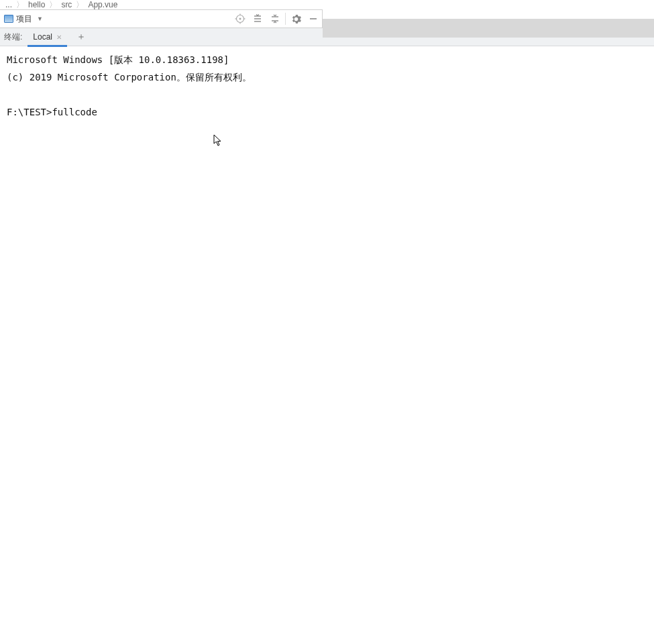 The height and width of the screenshot is (644, 654). Describe the element at coordinates (43, 37) in the screenshot. I see `terminal-tab-label: Local` at that location.